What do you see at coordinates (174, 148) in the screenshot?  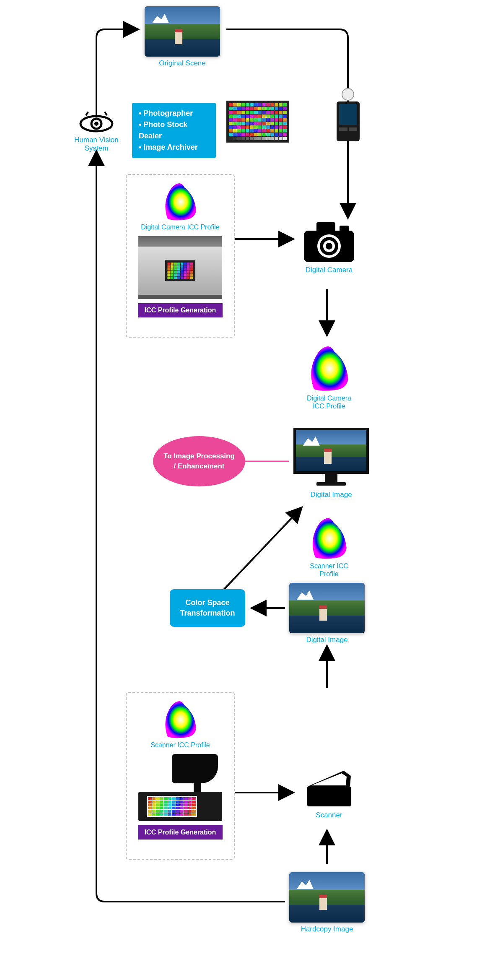 I see `role-item: Image Archiver` at bounding box center [174, 148].